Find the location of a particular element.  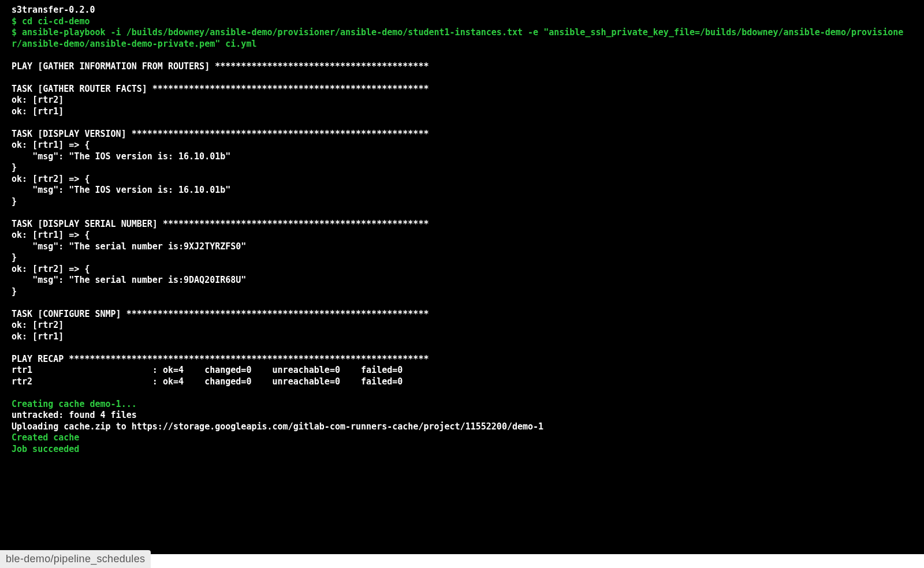

terminal-line: TASK [CONFIGURE SNMP] ******************… is located at coordinates (462, 315).